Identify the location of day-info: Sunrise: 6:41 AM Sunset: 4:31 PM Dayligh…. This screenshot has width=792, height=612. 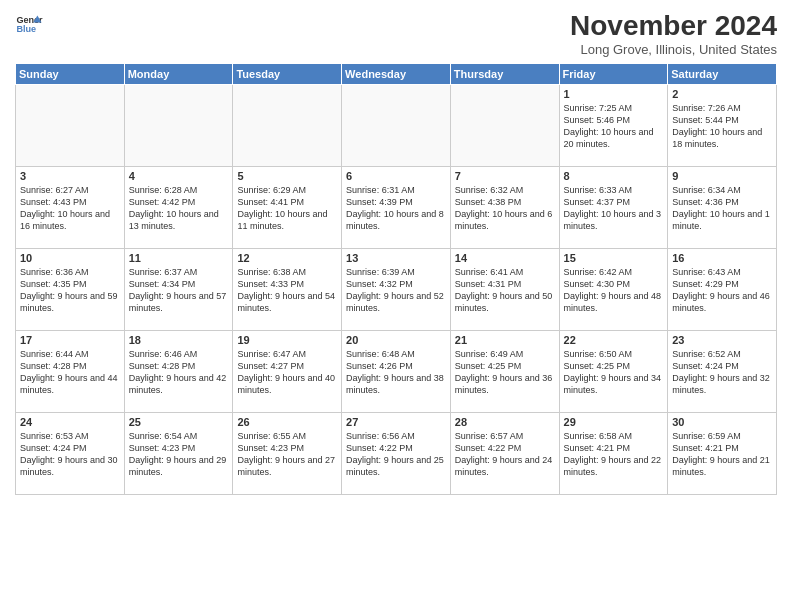
(505, 290).